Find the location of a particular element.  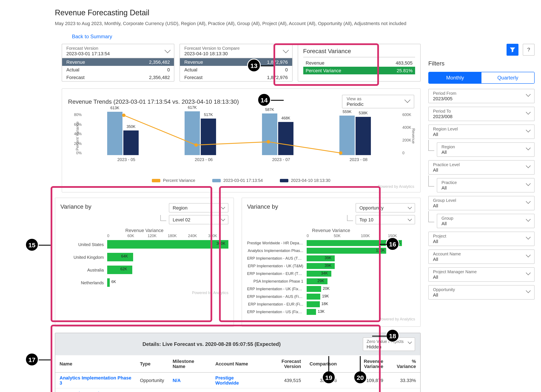

filter-select: Group LevelAll is located at coordinates (481, 203).